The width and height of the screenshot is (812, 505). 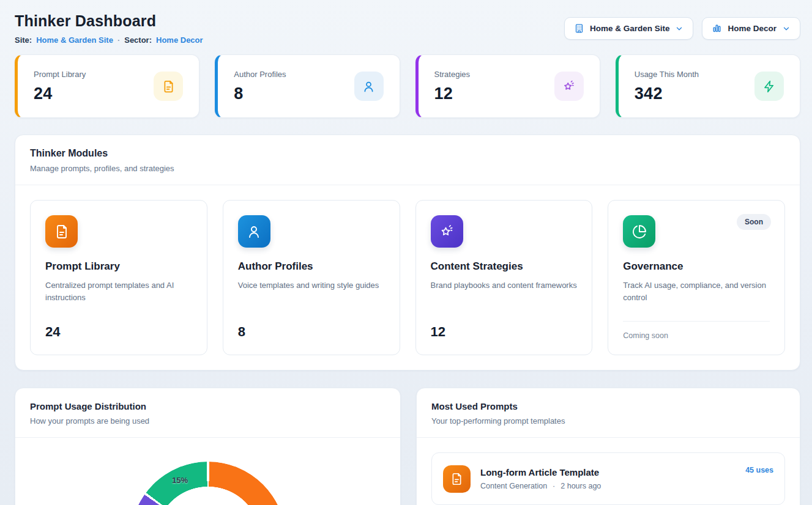 What do you see at coordinates (259, 87) in the screenshot?
I see `stat-text: Author Profiles 8` at bounding box center [259, 87].